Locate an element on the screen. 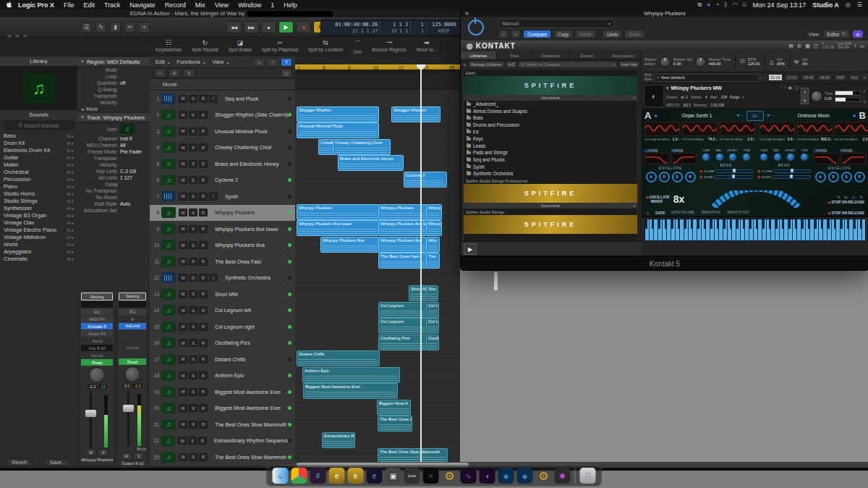 The height and width of the screenshot is (488, 868). limiter-slot: AdLimit is located at coordinates (132, 326).